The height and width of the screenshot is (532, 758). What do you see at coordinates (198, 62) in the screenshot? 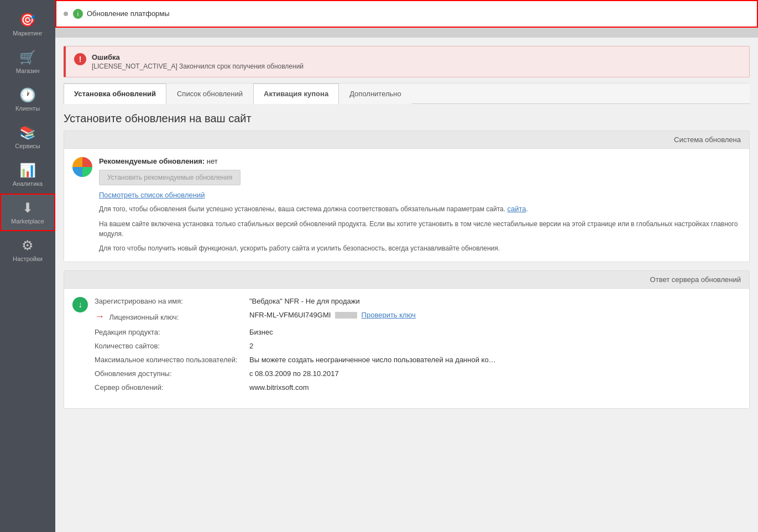
I see `error-text-block: Ошибка [LICENSE_NOT_ACTIVE_A] Закончился…` at bounding box center [198, 62].